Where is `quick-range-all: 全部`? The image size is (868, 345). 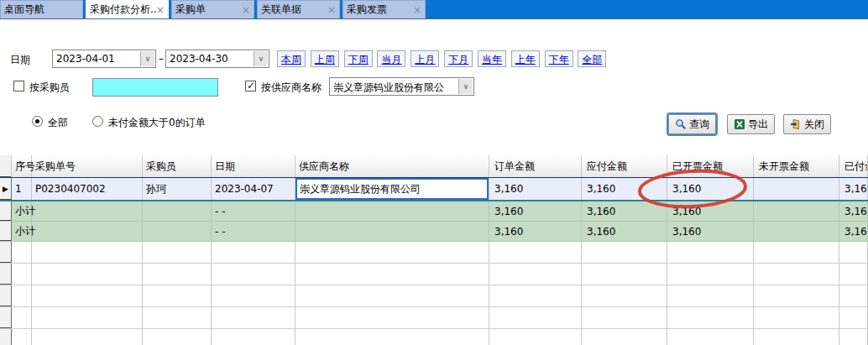 quick-range-all: 全部 is located at coordinates (592, 59).